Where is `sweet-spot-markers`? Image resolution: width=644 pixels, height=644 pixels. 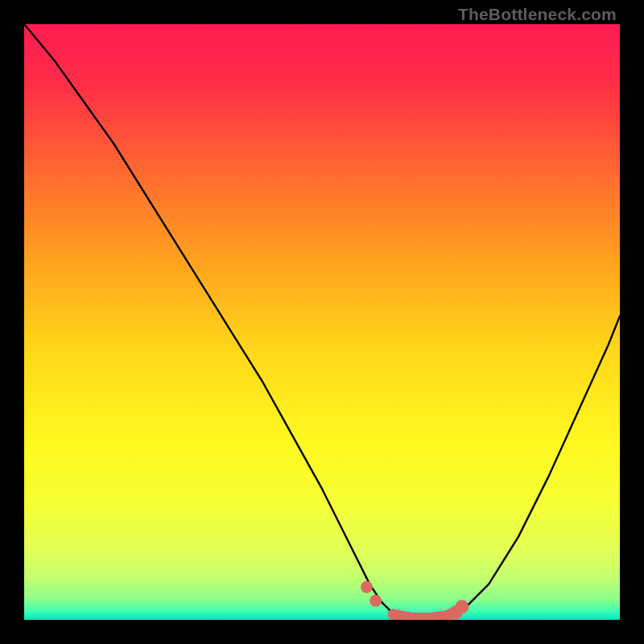 sweet-spot-markers is located at coordinates (425, 615).